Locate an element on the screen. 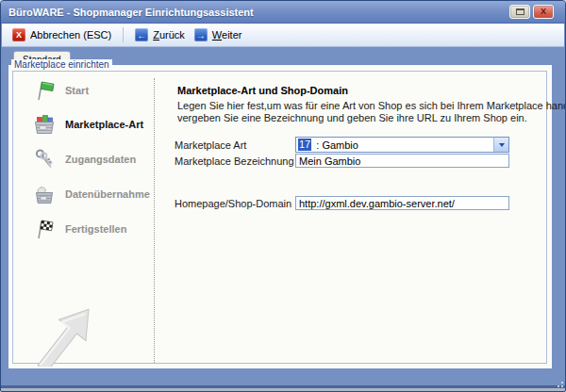 This screenshot has width=566, height=392. next-button-label: Weiter is located at coordinates (227, 35).